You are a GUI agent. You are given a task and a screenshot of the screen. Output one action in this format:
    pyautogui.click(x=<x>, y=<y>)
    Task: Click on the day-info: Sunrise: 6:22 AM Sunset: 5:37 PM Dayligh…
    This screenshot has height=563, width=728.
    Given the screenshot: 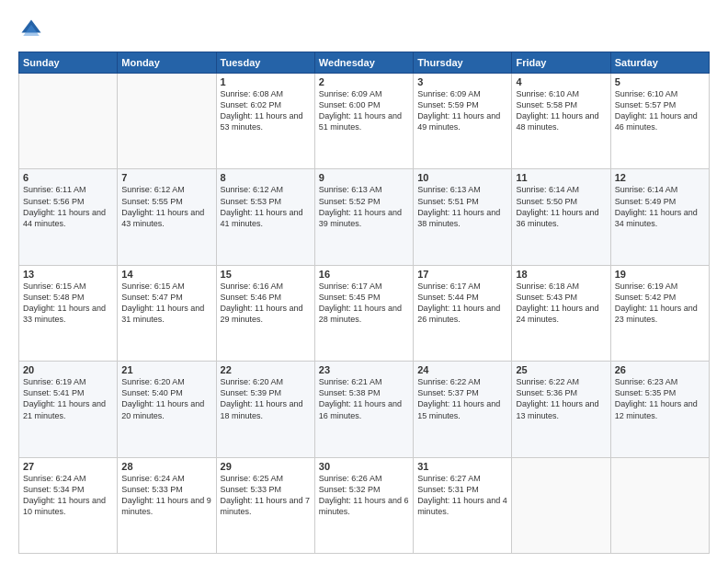 What is the action you would take?
    pyautogui.click(x=462, y=399)
    